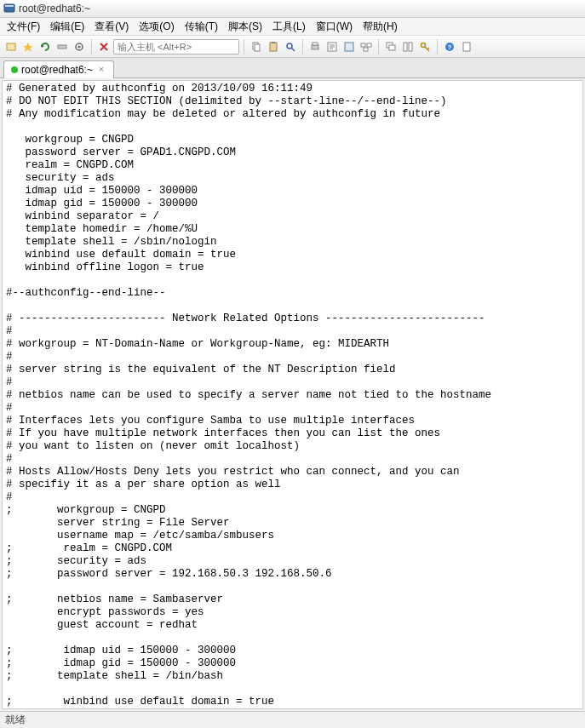  Describe the element at coordinates (104, 47) in the screenshot. I see `tb-cancel-icon` at that location.